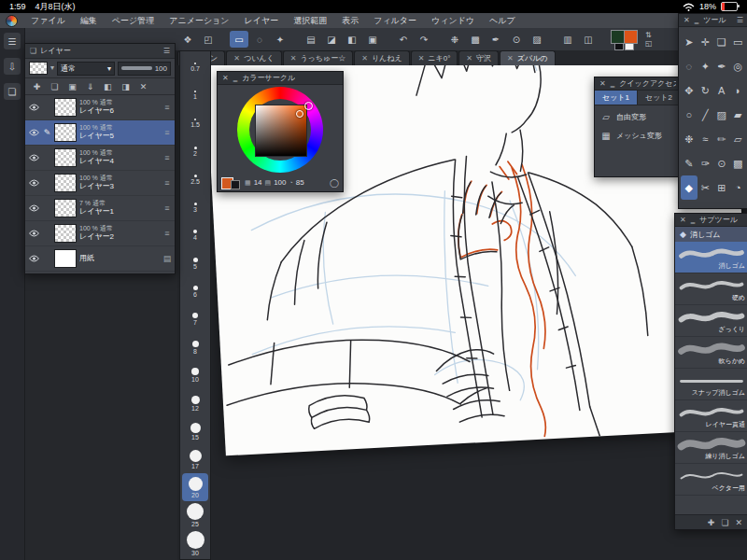 The width and height of the screenshot is (747, 560). What do you see at coordinates (352, 39) in the screenshot?
I see `fill-bucket-icon: ◧` at bounding box center [352, 39].